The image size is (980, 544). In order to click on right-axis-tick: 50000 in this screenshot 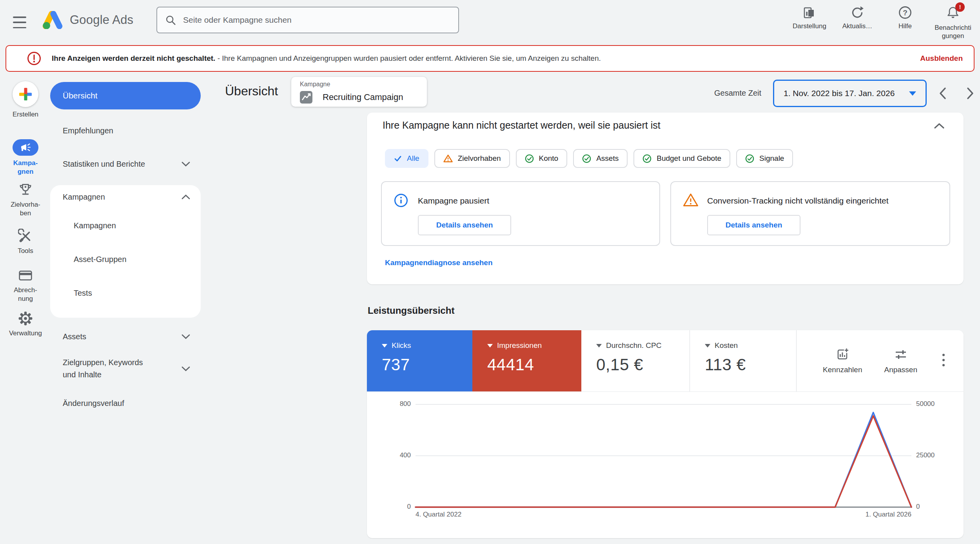, I will do `click(934, 404)`.